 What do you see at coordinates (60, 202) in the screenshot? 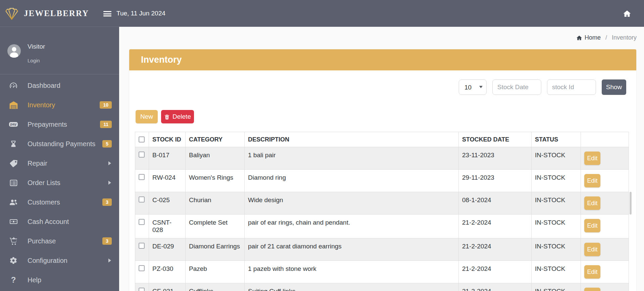
I see `sidebar-item-customers: Customers 3` at bounding box center [60, 202].